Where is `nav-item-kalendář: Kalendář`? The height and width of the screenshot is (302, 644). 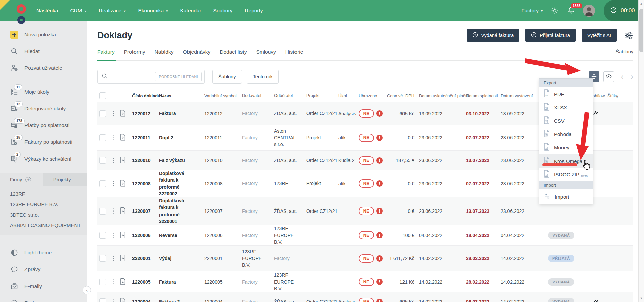
nav-item-kalendář: Kalendář is located at coordinates (191, 11).